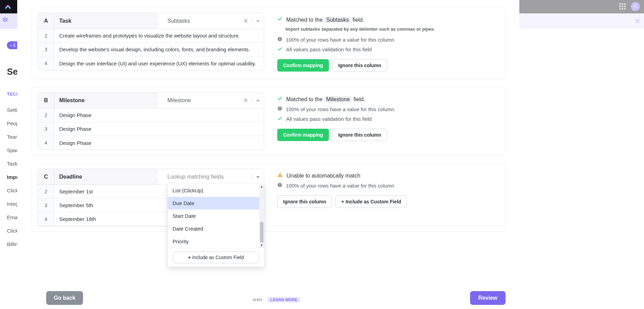  Describe the element at coordinates (151, 42) in the screenshot. I see `preview-table: A Task Subtasks ✕` at that location.